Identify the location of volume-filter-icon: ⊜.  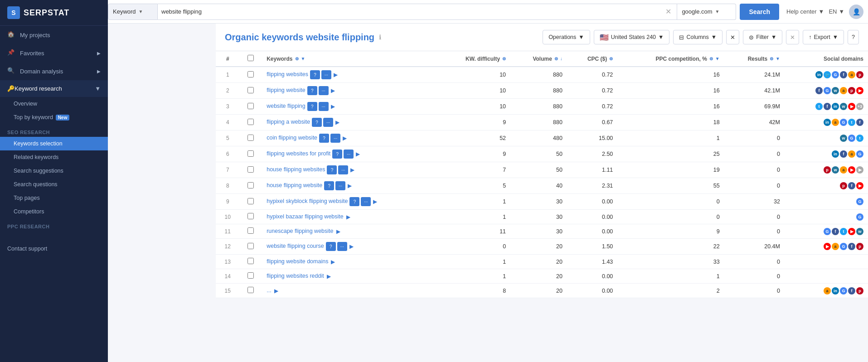
(556, 59).